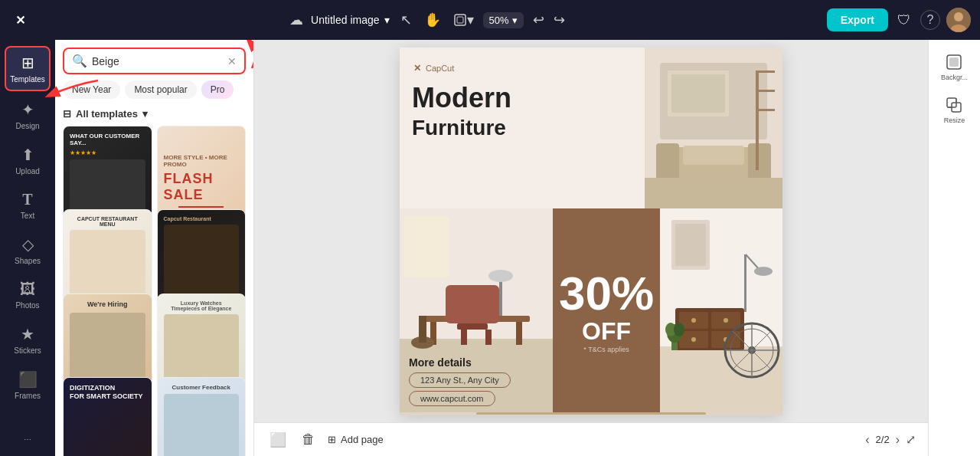 The width and height of the screenshot is (980, 456). Describe the element at coordinates (522, 98) in the screenshot. I see `canvas-headline-line1: Modern` at that location.